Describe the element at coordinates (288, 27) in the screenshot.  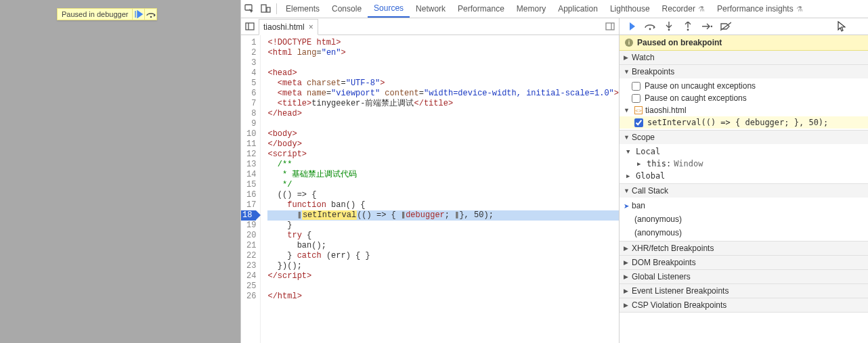
I see `file-tab: tiaoshi.html ×` at that location.